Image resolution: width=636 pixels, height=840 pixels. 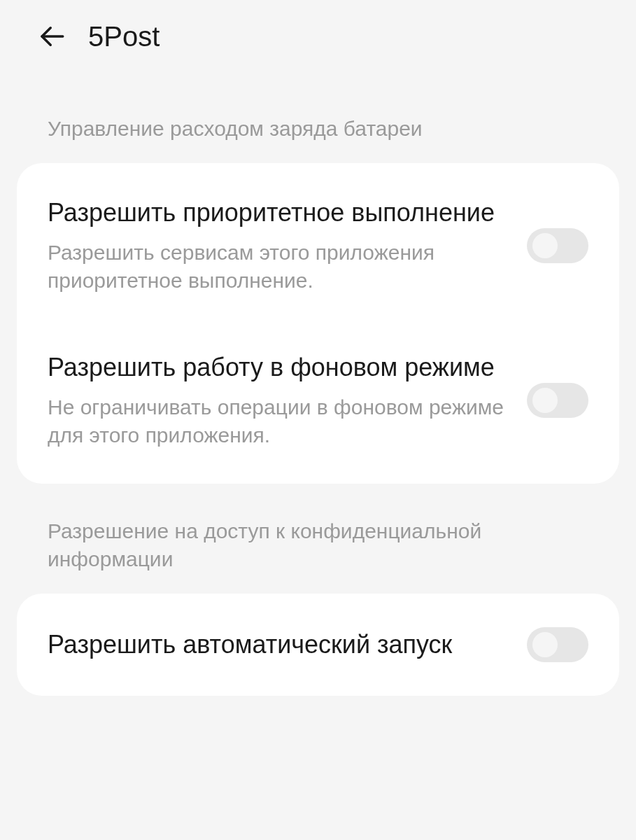 What do you see at coordinates (287, 246) in the screenshot?
I see `setting-text: Разрешить приоритетное выполнение Разреш…` at bounding box center [287, 246].